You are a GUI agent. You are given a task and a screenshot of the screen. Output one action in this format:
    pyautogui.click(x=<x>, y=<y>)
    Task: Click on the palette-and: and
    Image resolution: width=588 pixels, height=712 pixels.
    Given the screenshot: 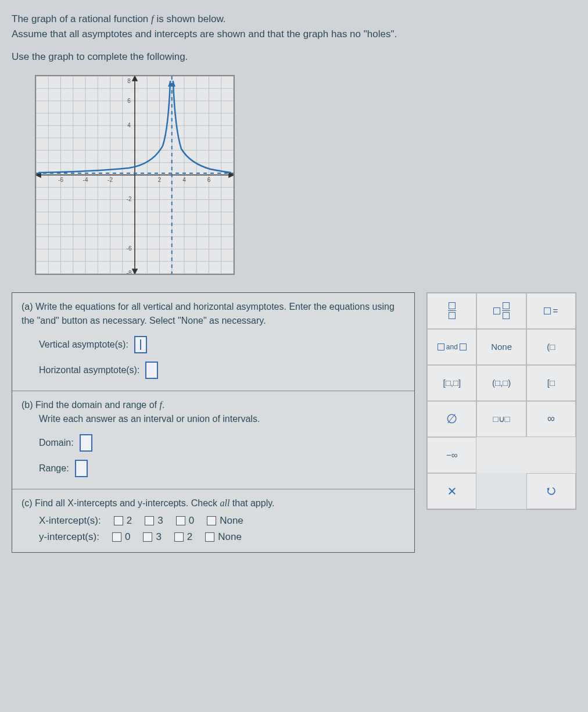 What is the action you would take?
    pyautogui.click(x=452, y=347)
    